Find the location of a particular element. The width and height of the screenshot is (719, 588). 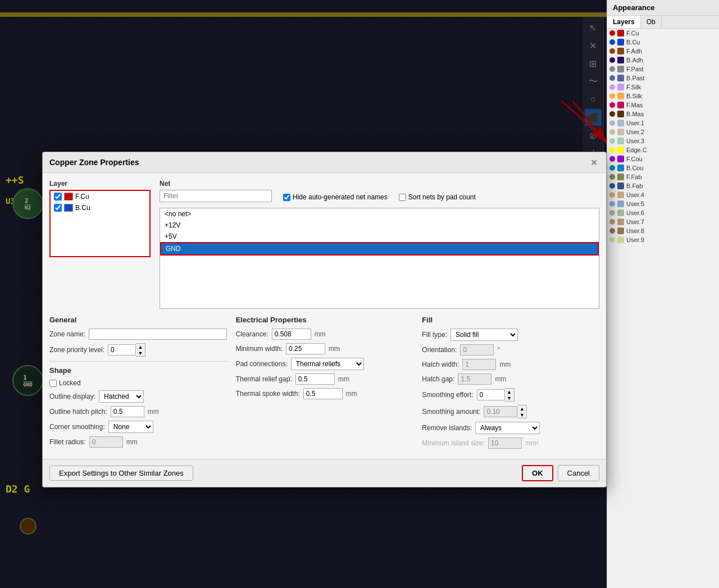

net-filter-input is located at coordinates (216, 196).